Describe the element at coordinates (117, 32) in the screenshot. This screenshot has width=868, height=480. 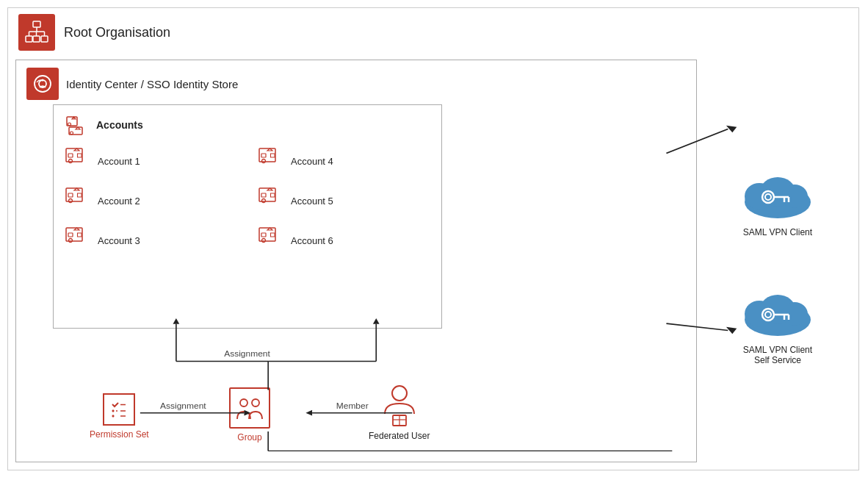
I see `page-title: Root Organisation` at that location.